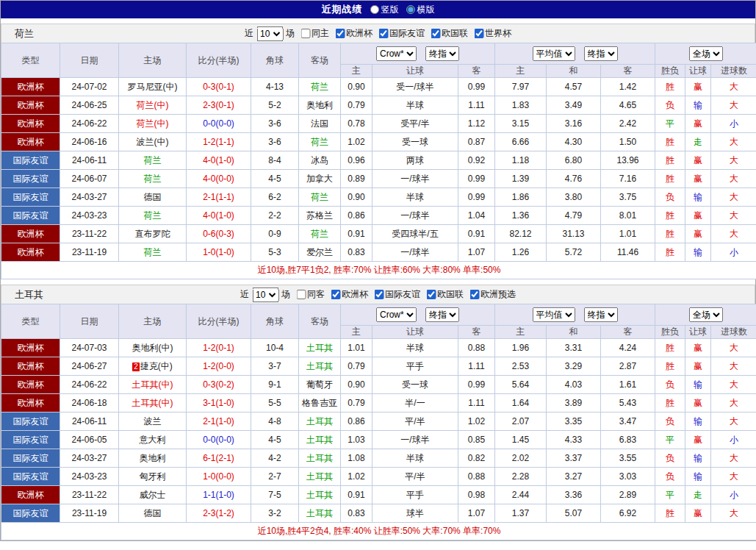 The image size is (756, 550). I want to click on vertical-radio-icon, so click(375, 10).